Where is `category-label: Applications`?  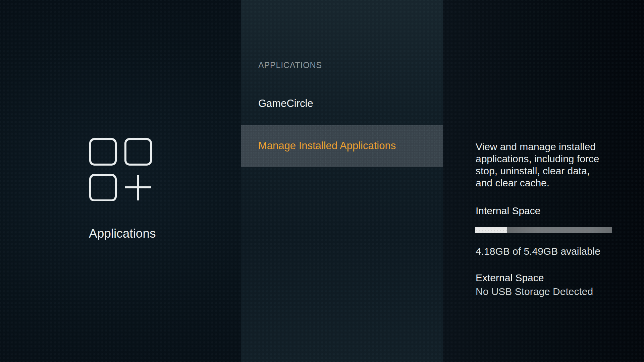
category-label: Applications is located at coordinates (122, 234).